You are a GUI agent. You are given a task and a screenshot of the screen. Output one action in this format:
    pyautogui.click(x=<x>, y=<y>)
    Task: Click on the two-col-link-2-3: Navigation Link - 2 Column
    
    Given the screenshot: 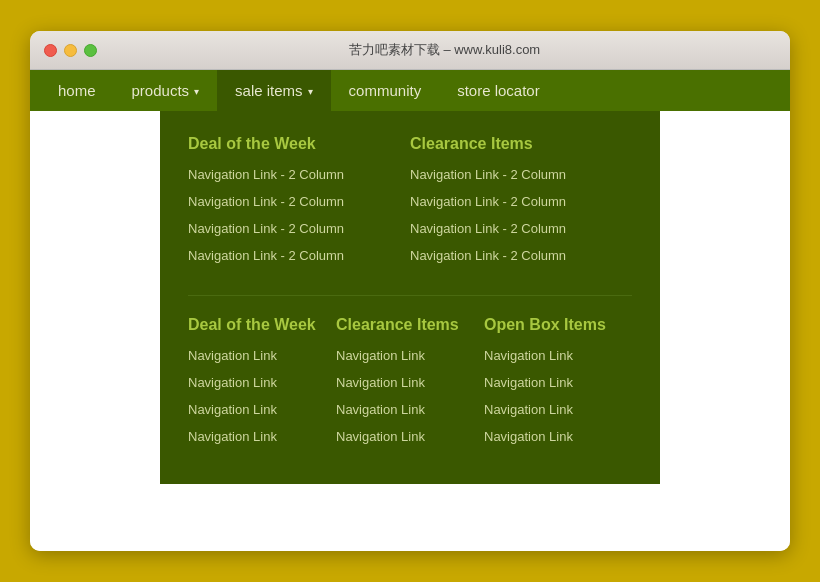 What is the action you would take?
    pyautogui.click(x=521, y=228)
    